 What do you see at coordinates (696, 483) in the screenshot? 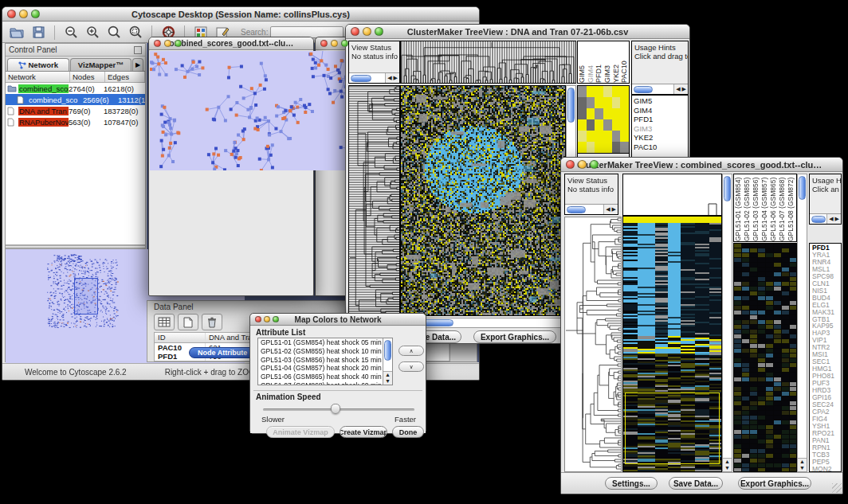
I see `save-data--button: Save Data...` at bounding box center [696, 483].